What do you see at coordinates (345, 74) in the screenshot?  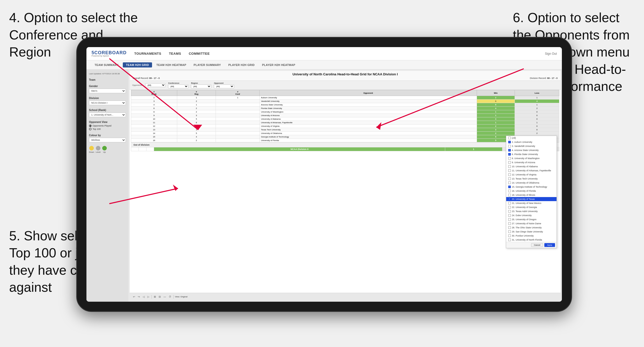 I see `report-title: University of North Carolina Head-to-Hea…` at bounding box center [345, 74].